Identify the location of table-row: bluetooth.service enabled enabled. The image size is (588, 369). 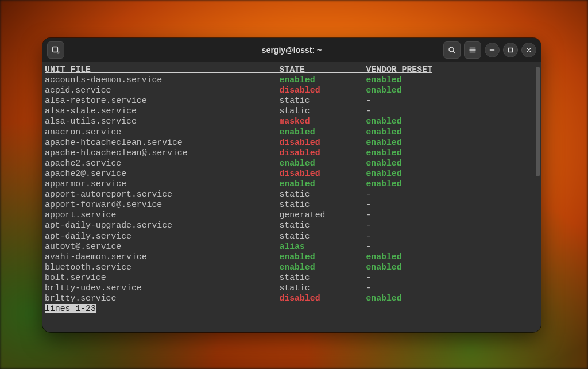
(292, 267).